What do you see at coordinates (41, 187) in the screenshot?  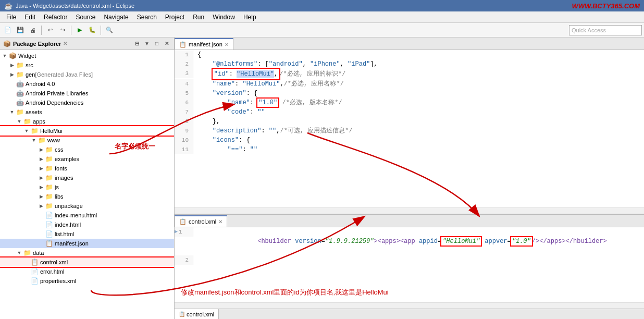 I see `tree-toggle-js: ▶` at bounding box center [41, 187].